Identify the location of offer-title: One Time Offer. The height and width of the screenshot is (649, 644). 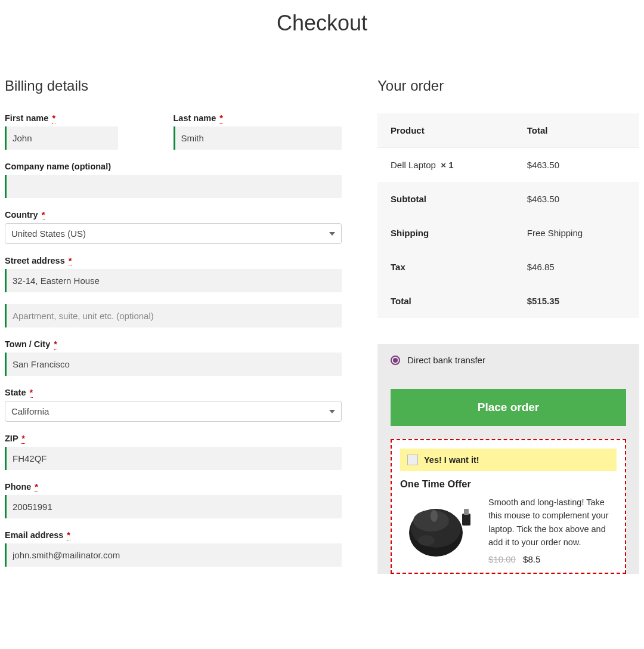
(508, 484).